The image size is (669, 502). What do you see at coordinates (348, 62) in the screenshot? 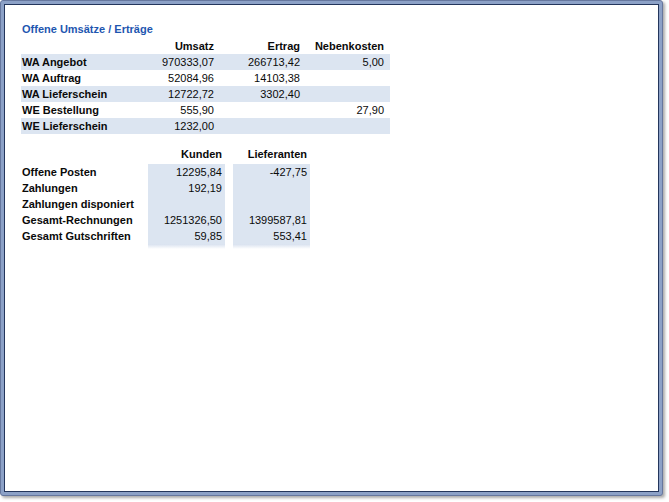
I see `nebenkosten-value: 5,00` at bounding box center [348, 62].